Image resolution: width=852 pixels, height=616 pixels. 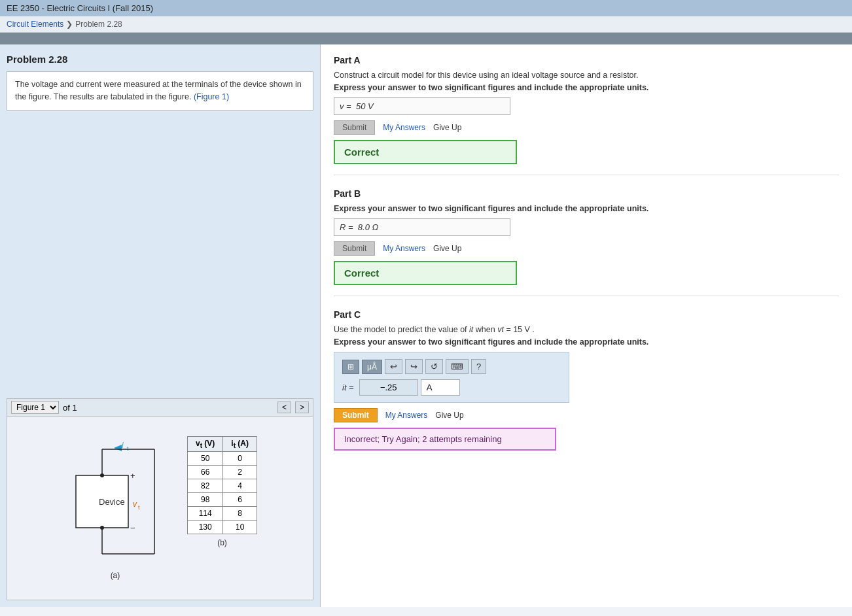 What do you see at coordinates (160, 59) in the screenshot?
I see `problem-title: Problem 2.28` at bounding box center [160, 59].